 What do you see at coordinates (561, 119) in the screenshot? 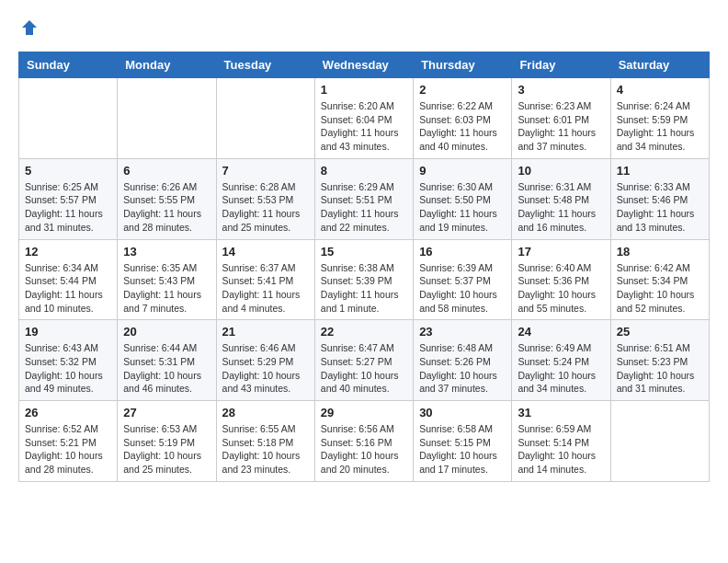
I see `calendar-cell: 3Sunrise: 6:23 AM Sunset: 6:01 PM Daylig…` at bounding box center [561, 119].